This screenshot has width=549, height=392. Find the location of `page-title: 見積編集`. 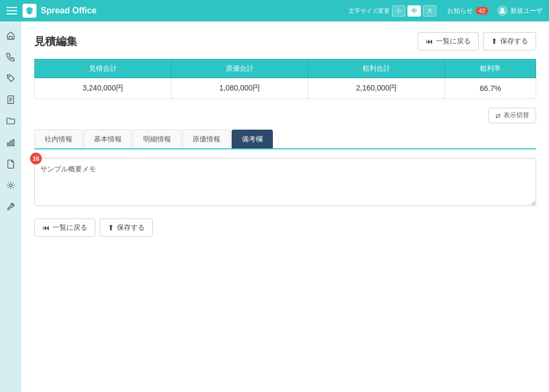

page-title: 見積編集 is located at coordinates (226, 42).